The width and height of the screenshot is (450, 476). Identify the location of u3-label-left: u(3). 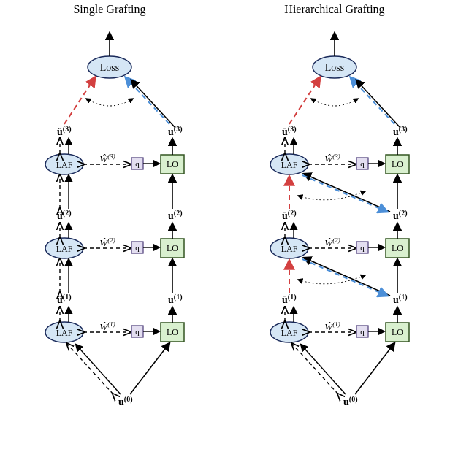
(175, 131).